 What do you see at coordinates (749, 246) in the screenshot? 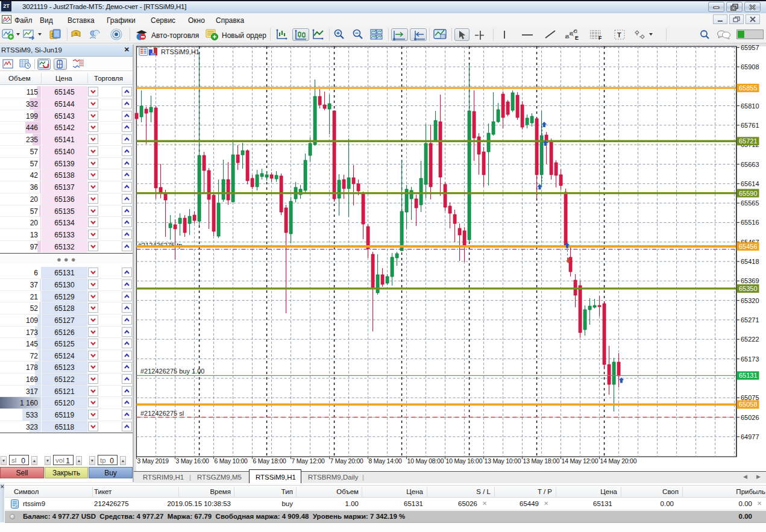
I see `svg-text: 65456` at bounding box center [749, 246].